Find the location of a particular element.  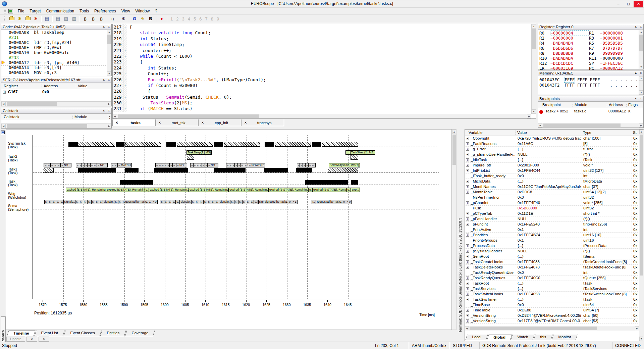

editor-line: 217· { is located at coordinates (324, 27).